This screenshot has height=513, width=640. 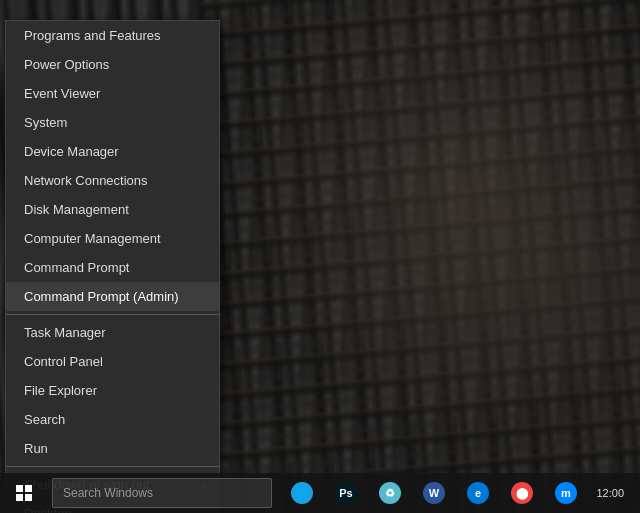 I want to click on menu-item-command-prompt: Command Prompt, so click(x=112, y=268).